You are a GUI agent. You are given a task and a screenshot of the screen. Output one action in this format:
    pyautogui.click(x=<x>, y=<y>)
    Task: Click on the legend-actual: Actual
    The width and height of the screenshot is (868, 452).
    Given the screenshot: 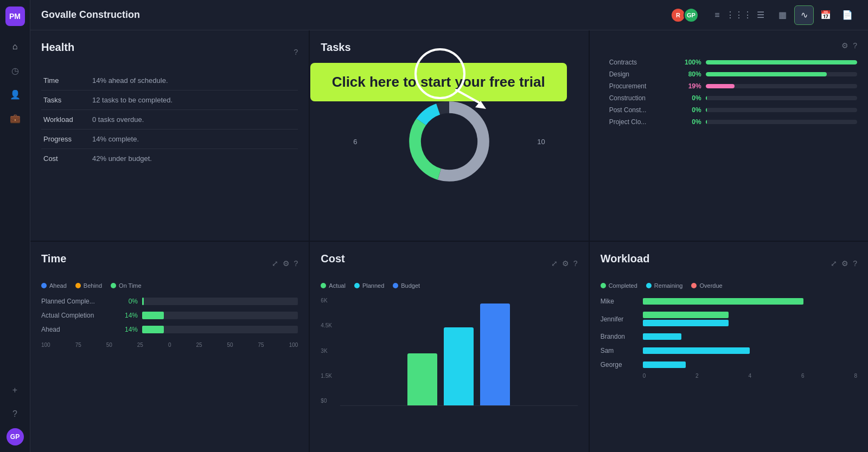 What is the action you would take?
    pyautogui.click(x=333, y=286)
    